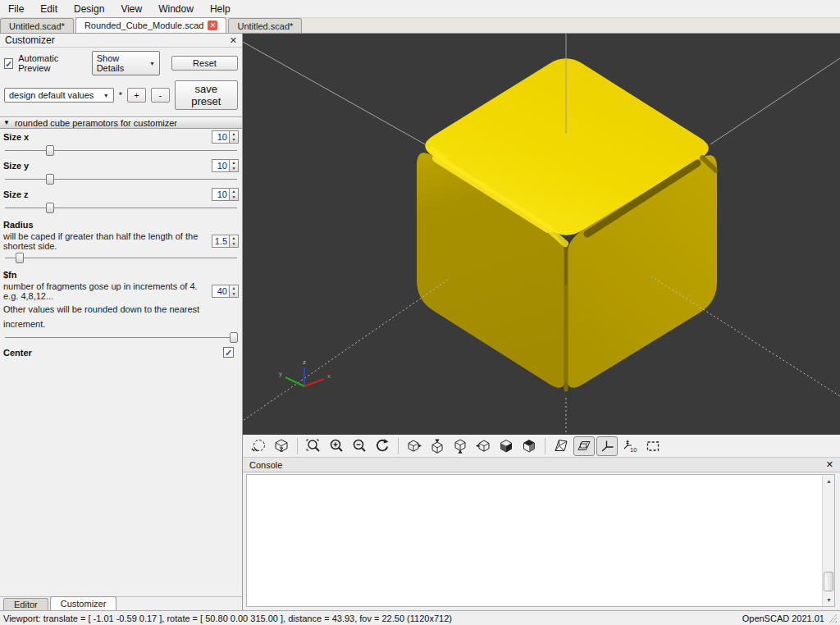 Image resolution: width=840 pixels, height=625 pixels. What do you see at coordinates (221, 137) in the screenshot?
I see `size-x-value: 10` at bounding box center [221, 137].